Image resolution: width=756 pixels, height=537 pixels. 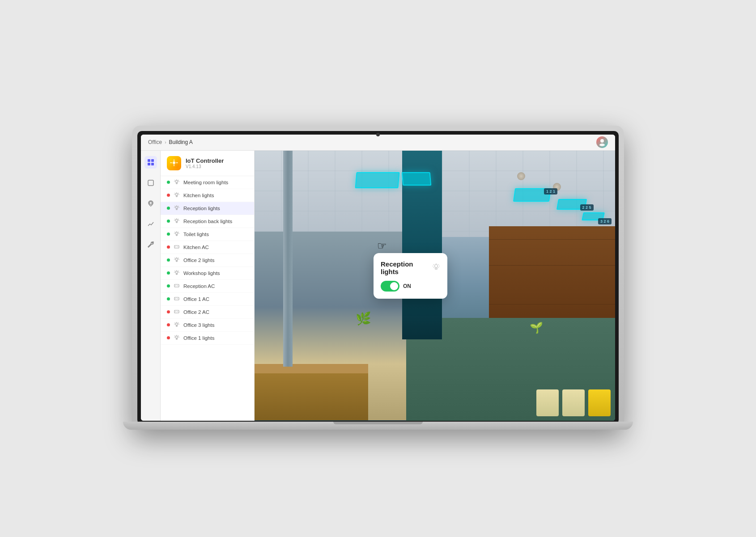 What do you see at coordinates (208, 300) in the screenshot?
I see `device-item: Office 1 AC` at bounding box center [208, 300].